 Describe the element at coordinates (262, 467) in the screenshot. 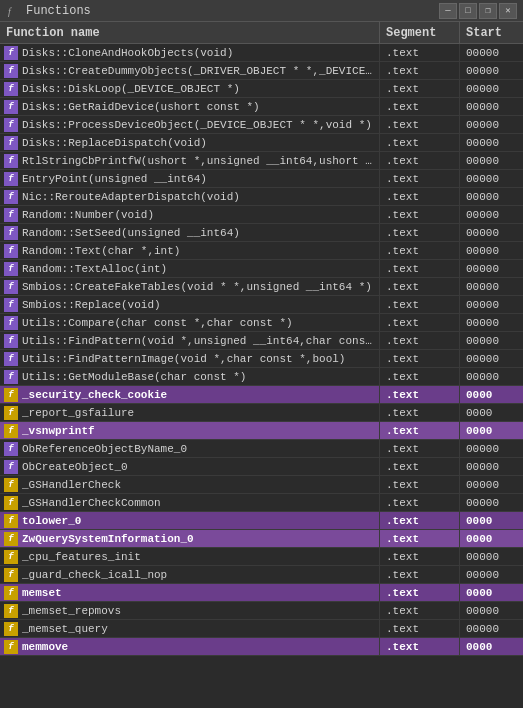

I see `table-row: f ObCreateObject_0 .text 00000` at that location.